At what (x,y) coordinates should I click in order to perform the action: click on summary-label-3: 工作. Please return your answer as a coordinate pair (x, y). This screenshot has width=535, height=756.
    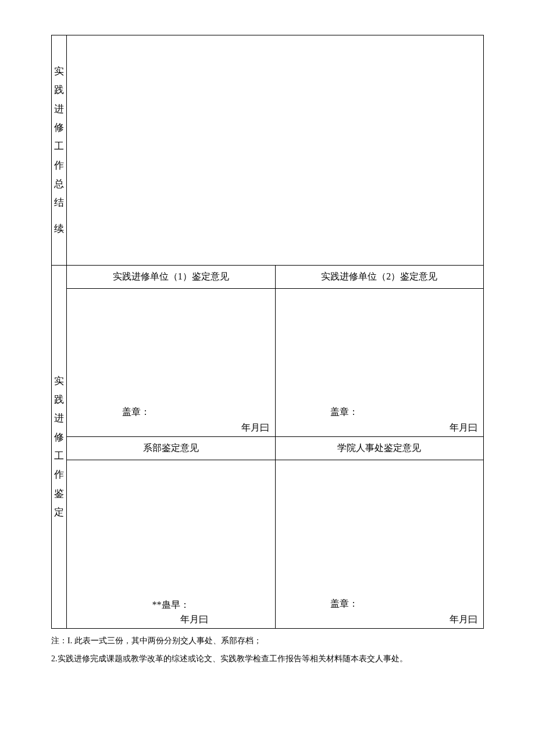
    Looking at the image, I should click on (59, 156).